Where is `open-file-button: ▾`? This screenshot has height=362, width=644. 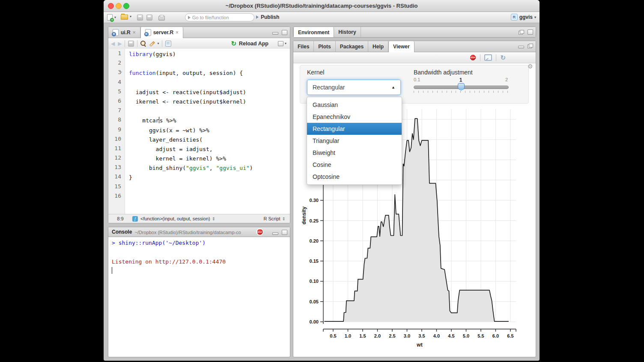 open-file-button: ▾ is located at coordinates (126, 16).